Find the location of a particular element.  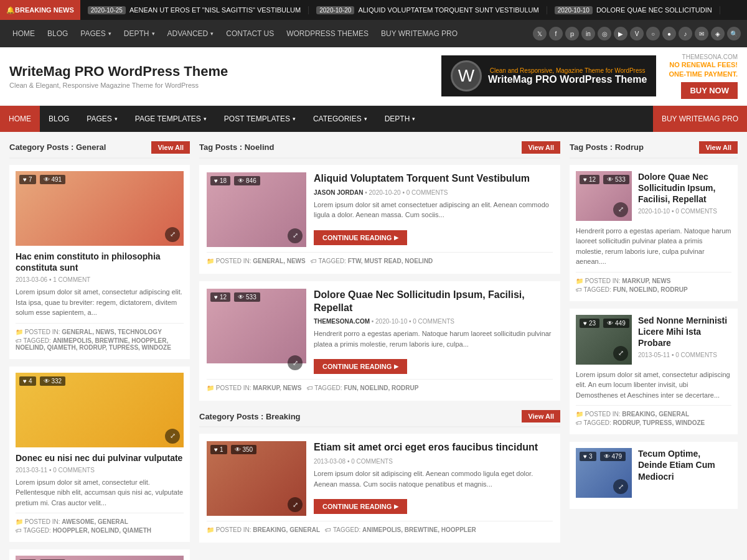

main-nav-blog: BLOG is located at coordinates (59, 119).